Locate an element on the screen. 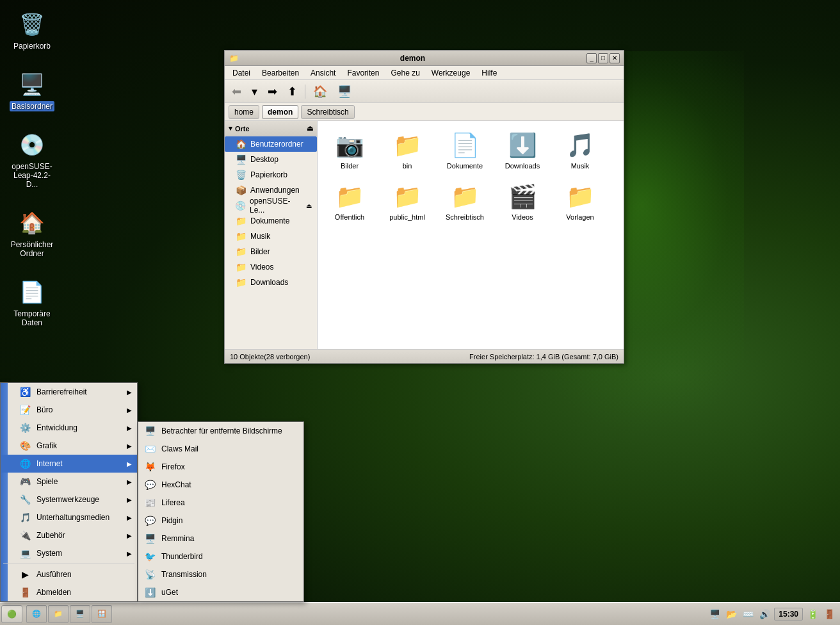  logout-taskbar-icon: 🚪 is located at coordinates (829, 614).